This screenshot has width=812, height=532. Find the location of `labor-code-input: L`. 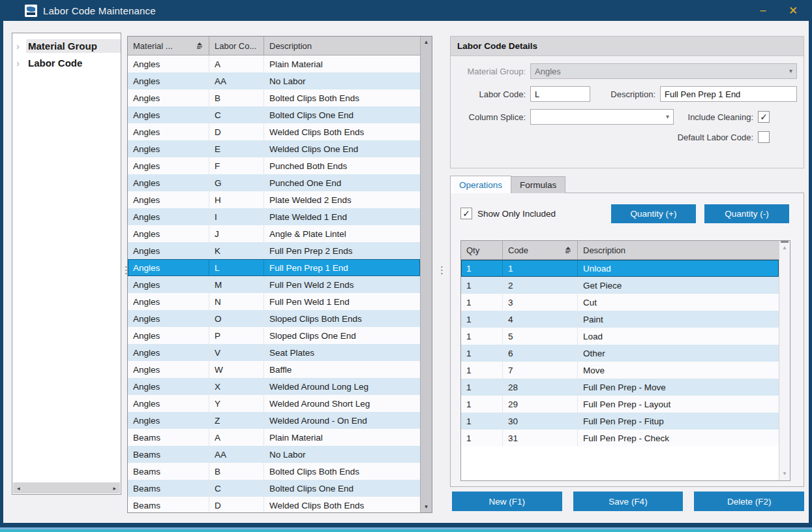

labor-code-input: L is located at coordinates (560, 94).